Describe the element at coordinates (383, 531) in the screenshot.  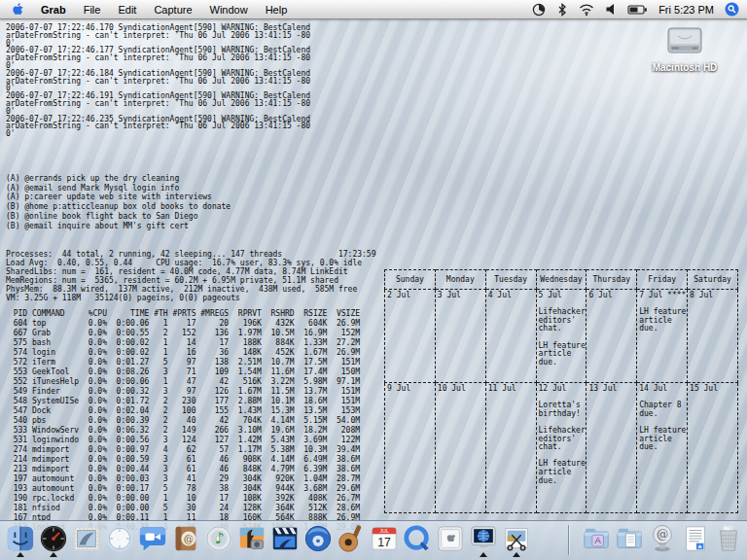
I see `svg-text: JUL` at that location.